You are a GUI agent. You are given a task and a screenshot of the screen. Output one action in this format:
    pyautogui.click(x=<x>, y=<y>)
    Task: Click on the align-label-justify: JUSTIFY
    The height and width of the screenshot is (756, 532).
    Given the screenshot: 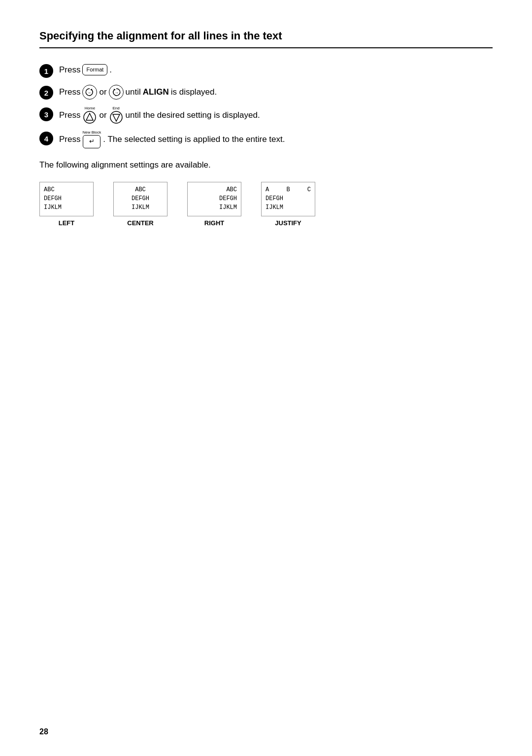 What is the action you would take?
    pyautogui.click(x=288, y=223)
    